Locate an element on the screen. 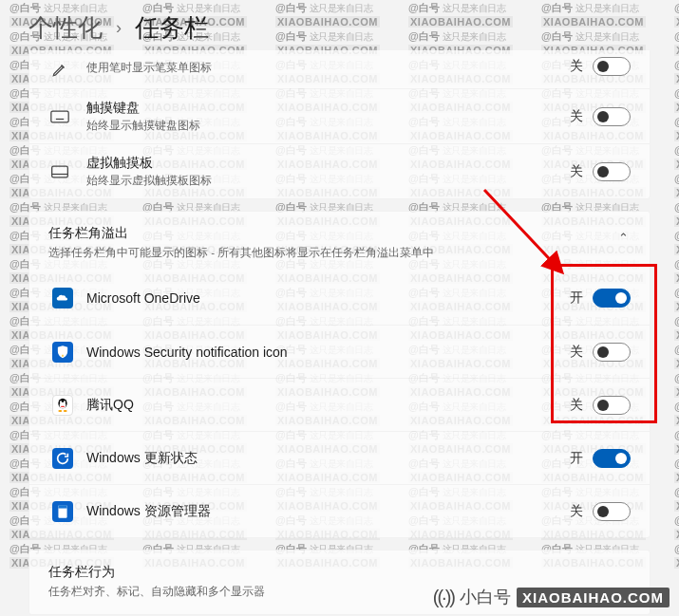  explorer-label: Windows 资源管理器 is located at coordinates (148, 512).